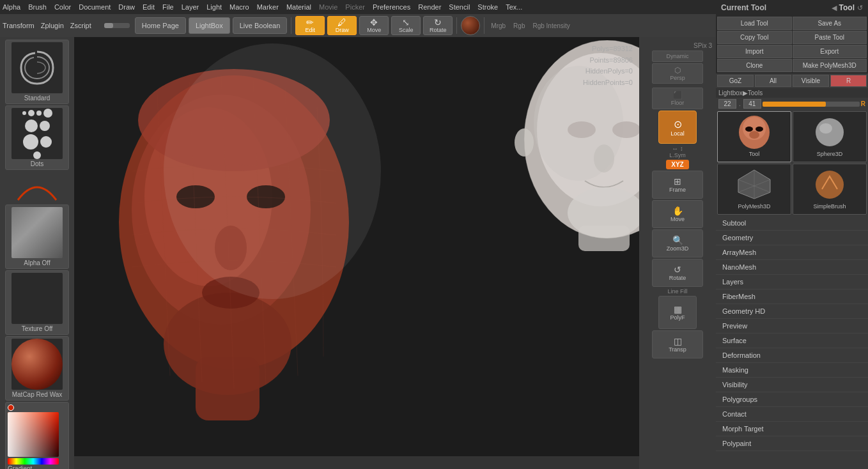 Image resolution: width=868 pixels, height=469 pixels. What do you see at coordinates (773, 81) in the screenshot?
I see `all-button: All` at bounding box center [773, 81].